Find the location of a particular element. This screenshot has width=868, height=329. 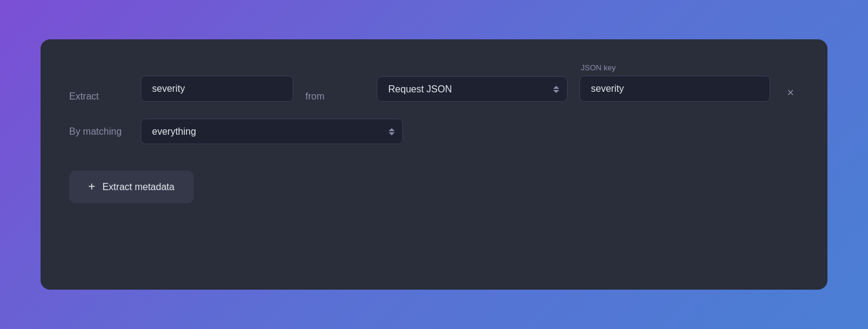

matching-select: everything first last all is located at coordinates (272, 131).